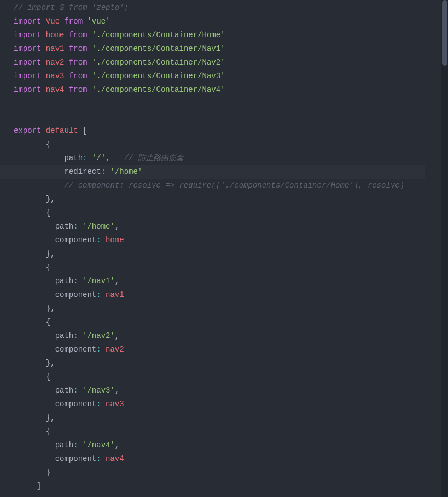  Describe the element at coordinates (224, 405) in the screenshot. I see `code-line: component: nav3` at that location.